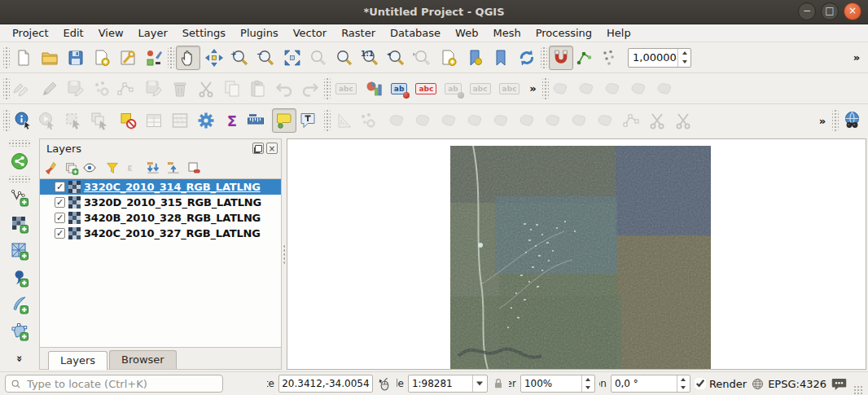 The width and height of the screenshot is (868, 395). I want to click on locator-input, so click(121, 384).